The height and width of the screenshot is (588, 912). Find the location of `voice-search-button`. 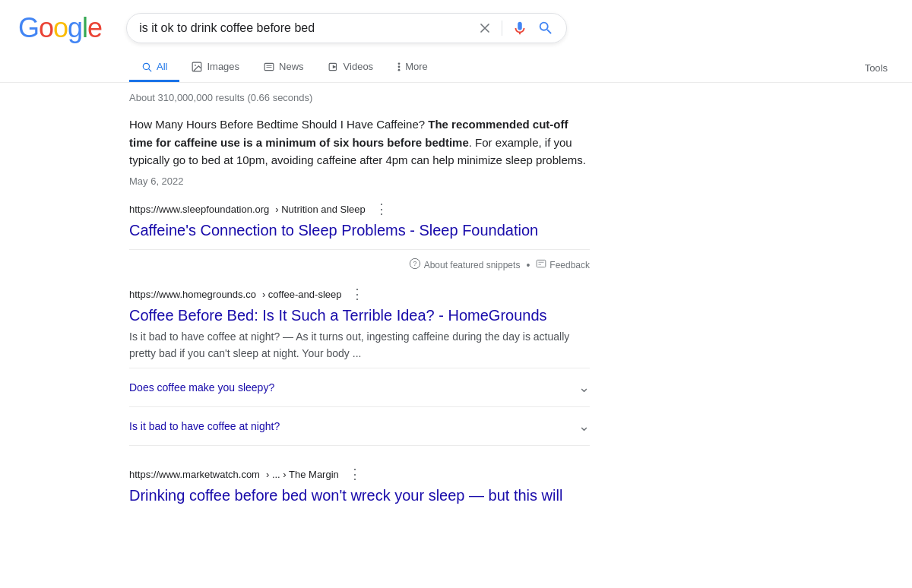

voice-search-button is located at coordinates (520, 28).